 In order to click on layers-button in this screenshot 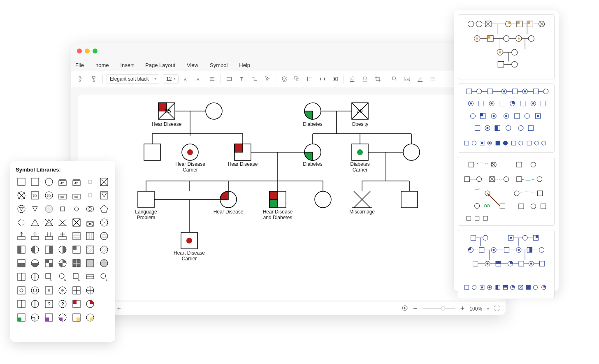, I will do `click(284, 79)`.